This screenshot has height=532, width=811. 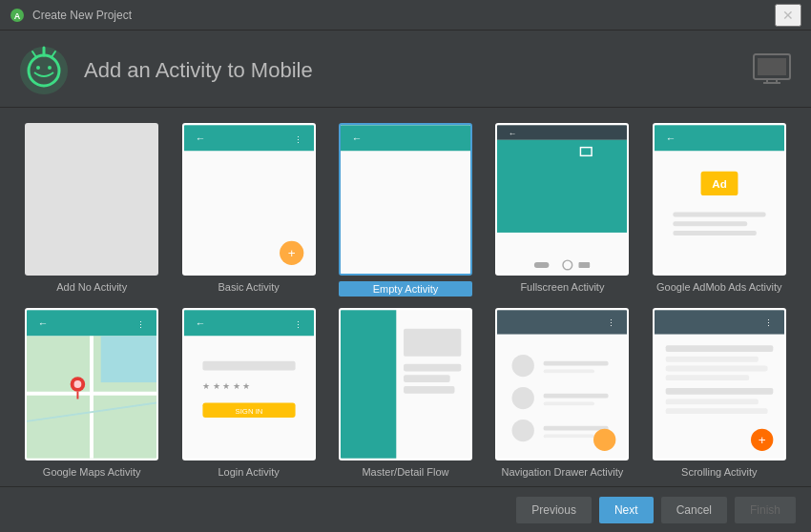 What do you see at coordinates (719, 208) in the screenshot?
I see `activity-item-admob: ← Ad Google AdMob Ads Activity` at bounding box center [719, 208].